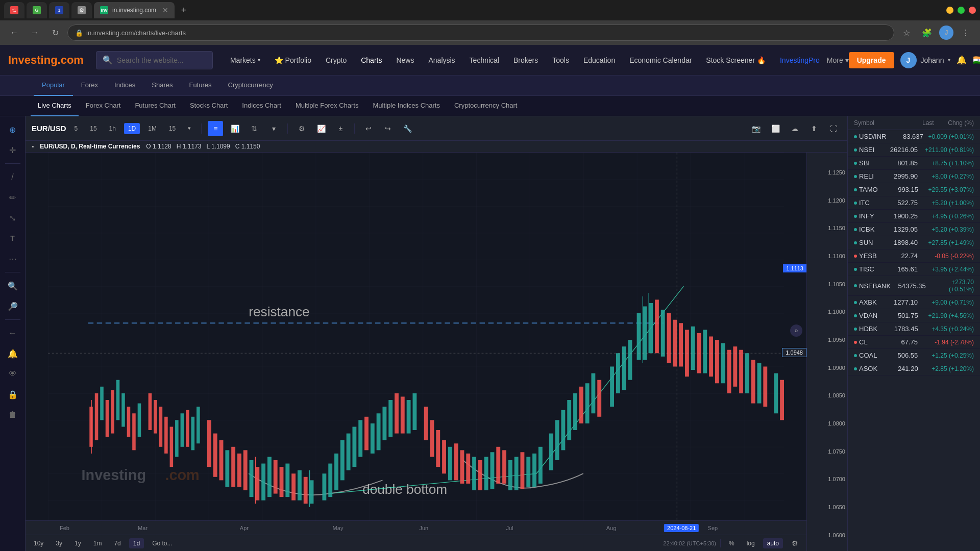  What do you see at coordinates (486, 106) in the screenshot?
I see `tab-cryptocurrency-chart: Cryptocurrency Chart` at bounding box center [486, 106].